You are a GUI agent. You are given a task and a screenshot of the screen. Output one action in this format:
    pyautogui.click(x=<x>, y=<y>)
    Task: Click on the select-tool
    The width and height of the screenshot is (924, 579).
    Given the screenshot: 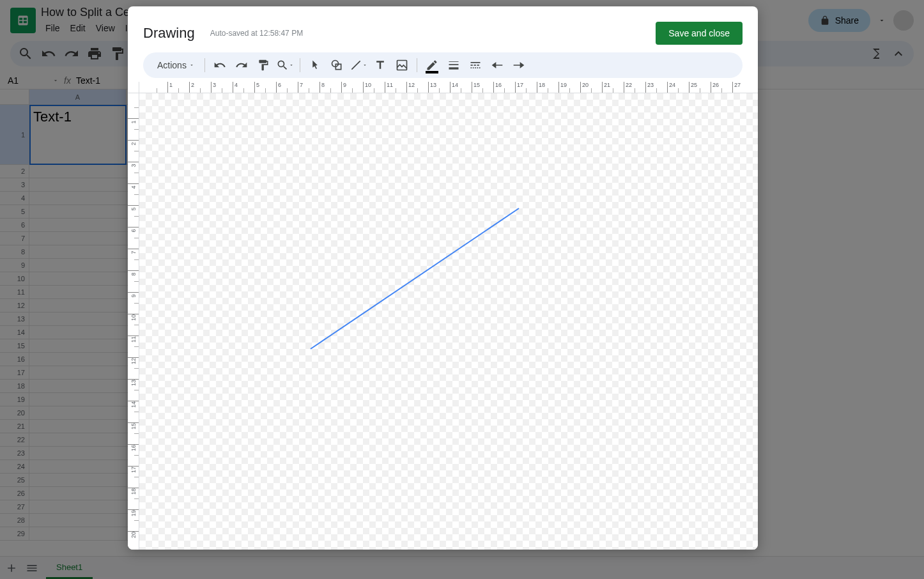 What is the action you would take?
    pyautogui.click(x=315, y=65)
    